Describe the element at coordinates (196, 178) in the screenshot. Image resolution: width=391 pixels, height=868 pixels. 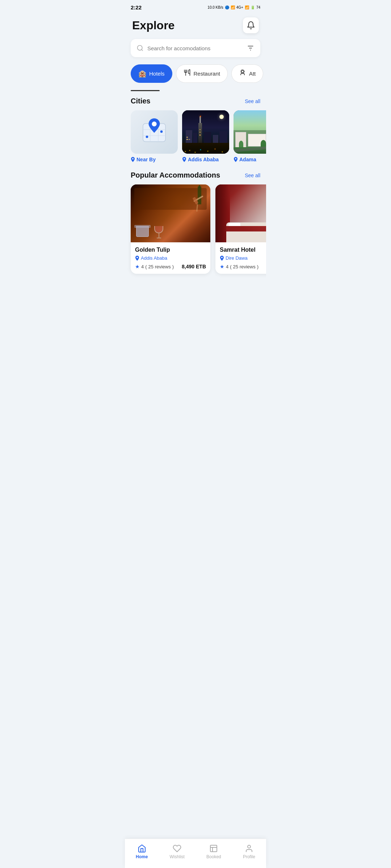
I see `accommodations-section-header: Popular Accommodations See all` at that location.